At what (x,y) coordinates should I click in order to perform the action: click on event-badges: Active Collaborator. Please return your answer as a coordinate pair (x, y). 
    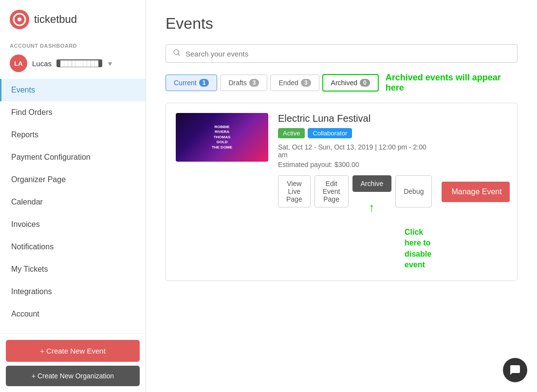
    Looking at the image, I should click on (355, 133).